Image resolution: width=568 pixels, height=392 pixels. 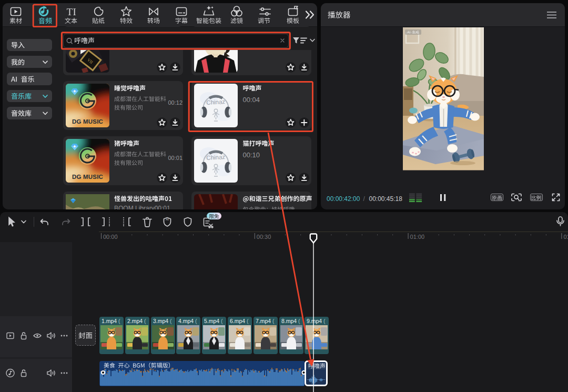 What do you see at coordinates (188, 320) in the screenshot?
I see `svg-text: 4.mp4 (` at bounding box center [188, 320].